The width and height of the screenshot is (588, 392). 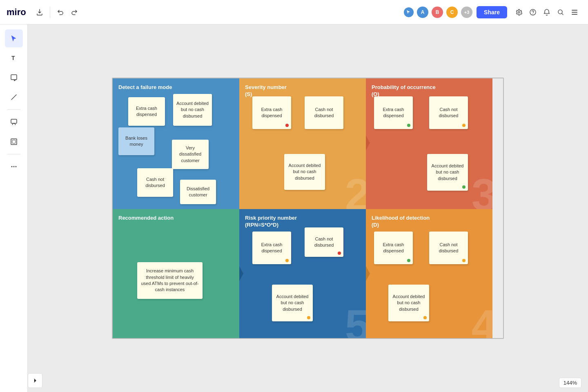 What do you see at coordinates (429, 274) in the screenshot?
I see `cell-likelihood: Likelihood of detection(D) 4 Extra cash …` at bounding box center [429, 274].